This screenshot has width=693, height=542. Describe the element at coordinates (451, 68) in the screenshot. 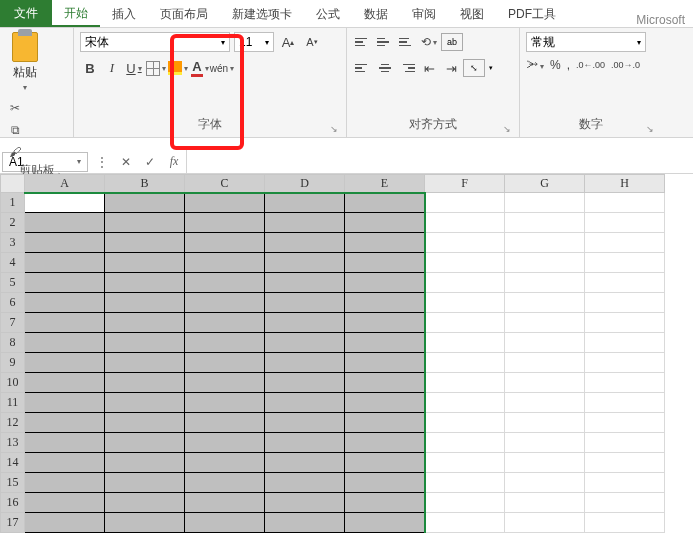

I see `increase-indent-button: ⇥` at that location.